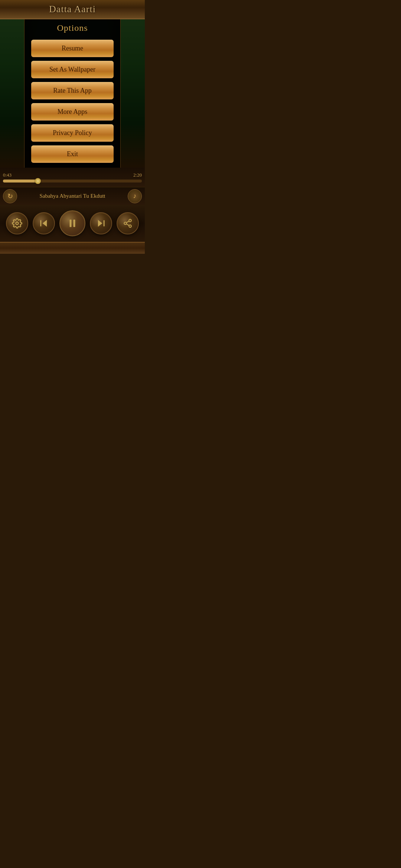 This screenshot has width=401, height=868. What do you see at coordinates (44, 223) in the screenshot?
I see `rewind-icon` at bounding box center [44, 223].